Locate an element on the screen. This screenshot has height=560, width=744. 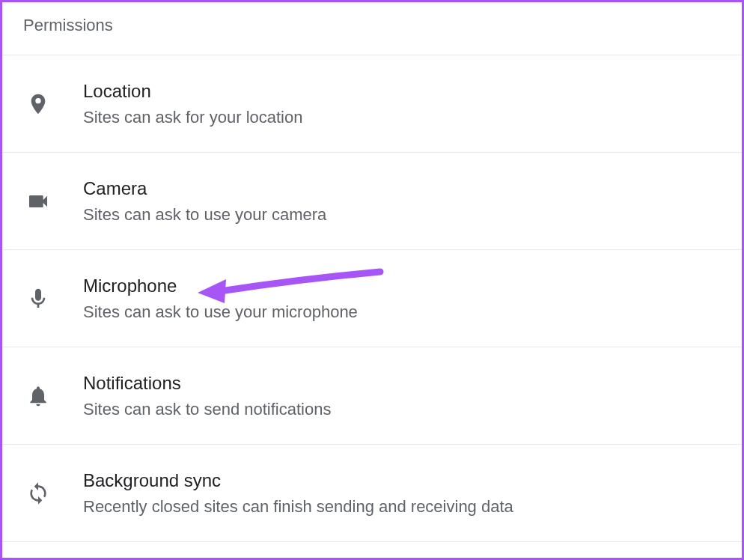
permission-title: Camera is located at coordinates (205, 189).